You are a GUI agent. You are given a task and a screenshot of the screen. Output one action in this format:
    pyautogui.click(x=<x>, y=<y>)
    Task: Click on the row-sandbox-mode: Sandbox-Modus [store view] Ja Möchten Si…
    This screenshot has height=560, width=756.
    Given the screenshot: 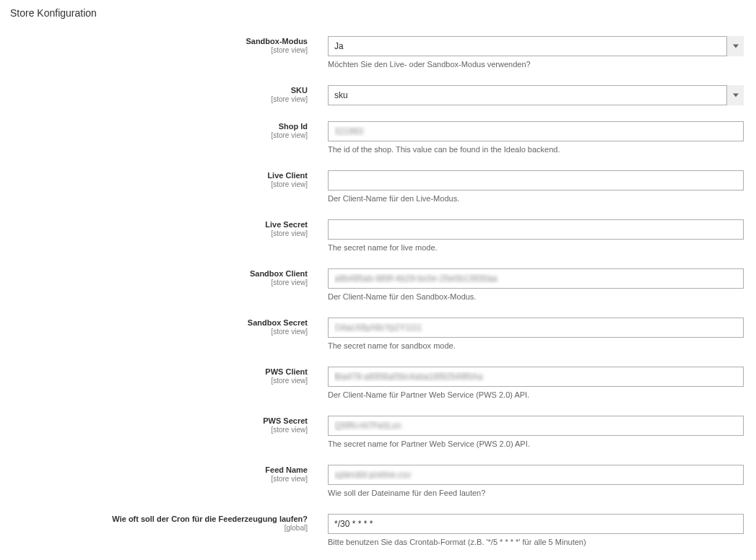 What is the action you would take?
    pyautogui.click(x=378, y=53)
    